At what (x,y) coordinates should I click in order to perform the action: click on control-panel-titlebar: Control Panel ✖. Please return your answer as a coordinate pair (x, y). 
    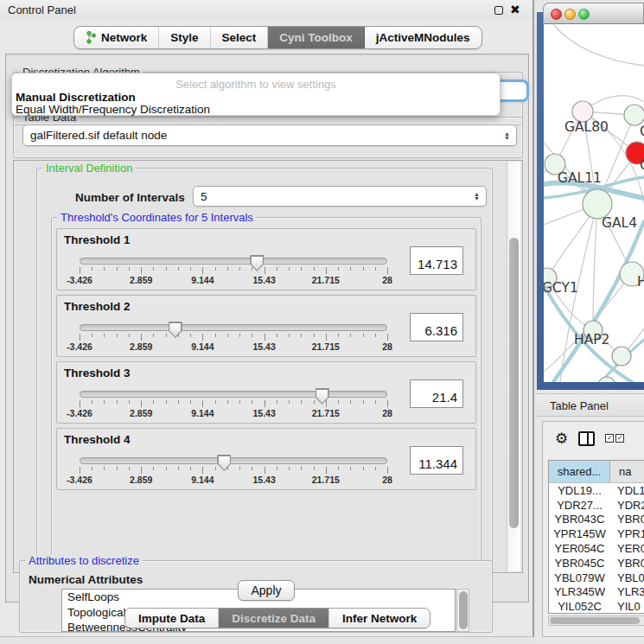
    Looking at the image, I should click on (266, 10).